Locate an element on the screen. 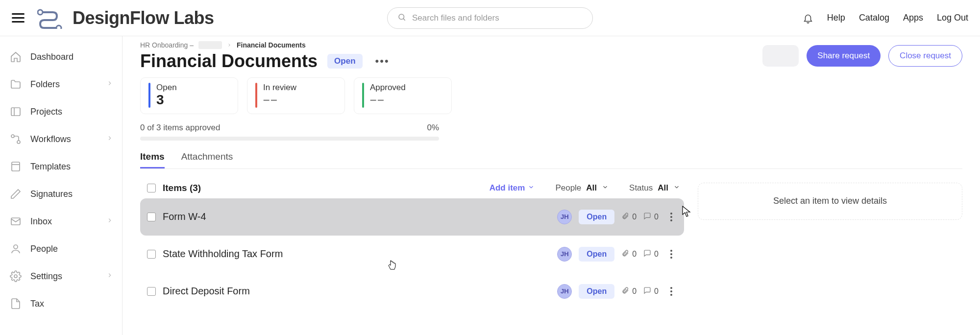 This screenshot has height=335, width=980. person-icon is located at coordinates (16, 249).